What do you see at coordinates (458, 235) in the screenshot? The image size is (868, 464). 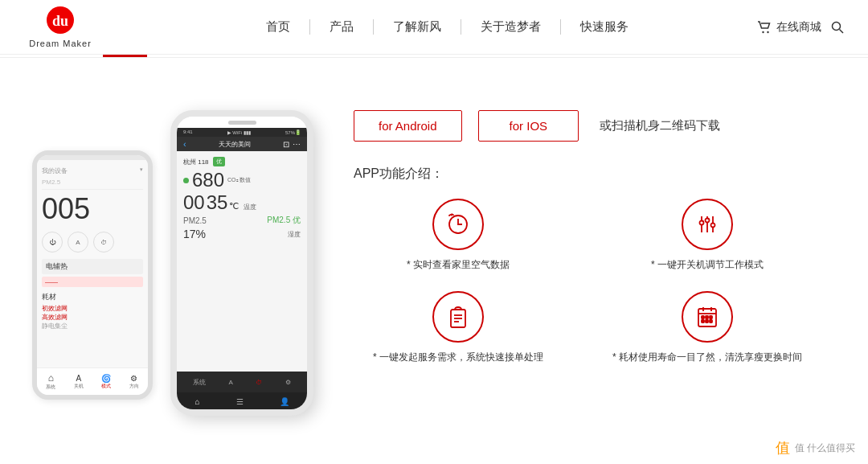 I see `feature-item-1: * 实时查看家里空气数据` at bounding box center [458, 235].